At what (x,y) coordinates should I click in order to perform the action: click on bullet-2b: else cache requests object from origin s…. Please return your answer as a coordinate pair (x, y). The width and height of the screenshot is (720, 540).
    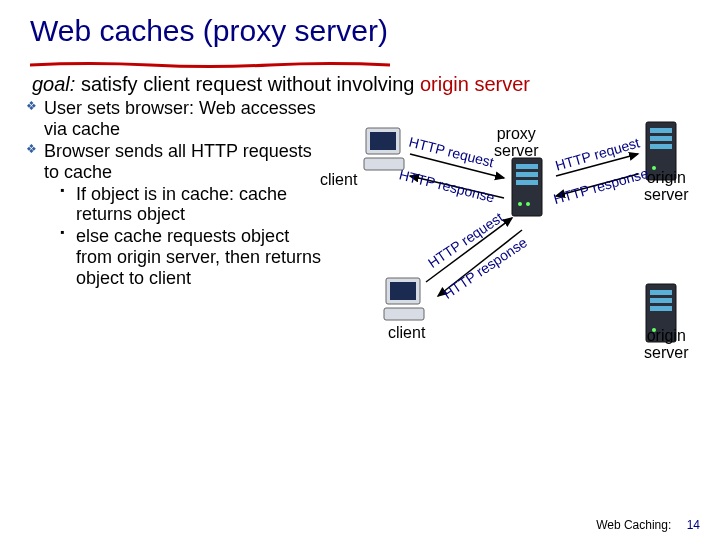
    Looking at the image, I should click on (193, 257).